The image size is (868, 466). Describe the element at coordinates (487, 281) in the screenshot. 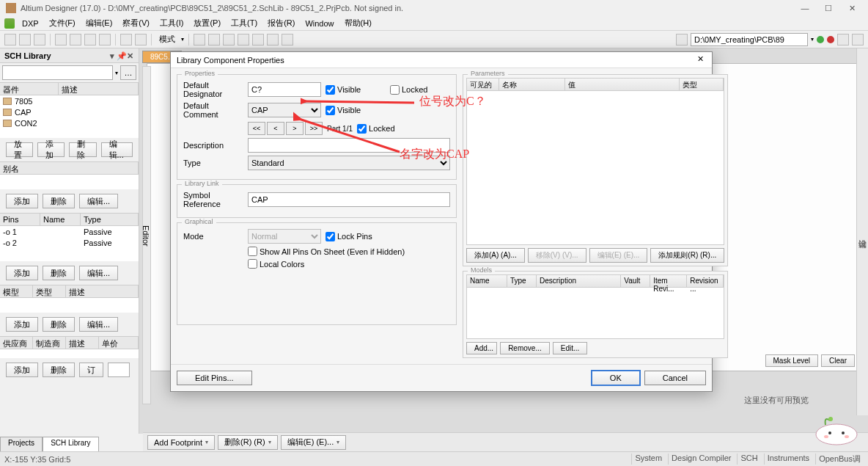

I see `col-model-name: Name` at that location.